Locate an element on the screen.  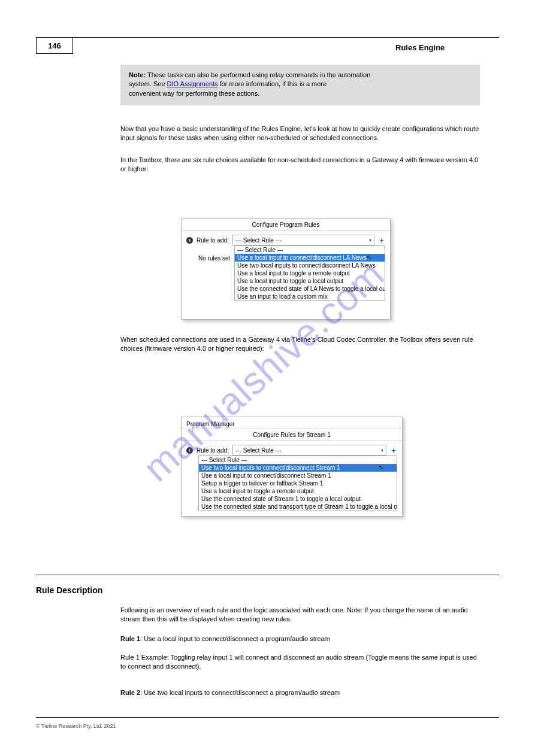
section-rule is located at coordinates (267, 575).